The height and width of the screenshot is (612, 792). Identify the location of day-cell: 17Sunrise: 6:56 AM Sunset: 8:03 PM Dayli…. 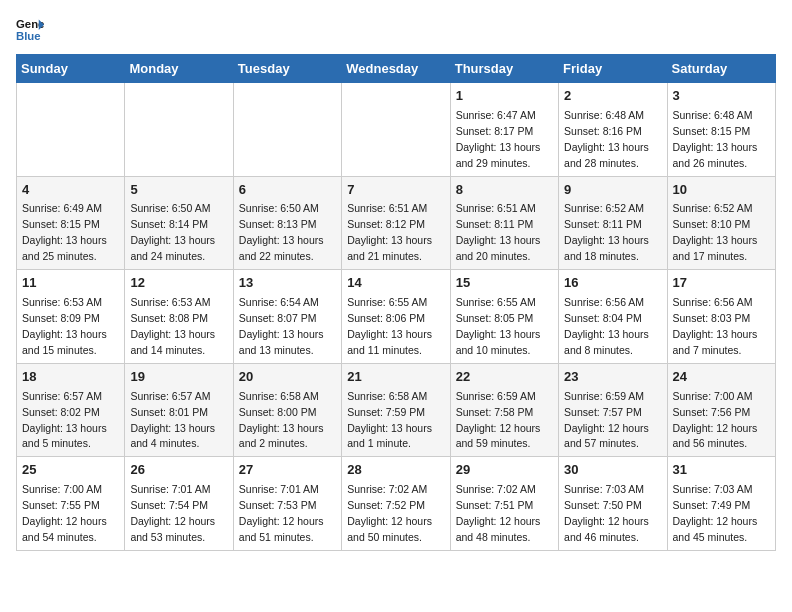
(721, 317).